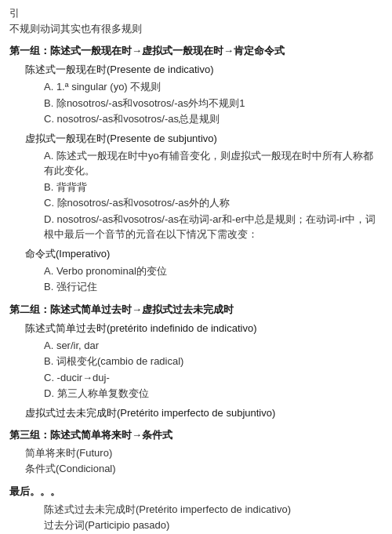 The image size is (392, 534). I want to click on group1-sub1-header: 陈述式一般现在时(Presente de indicativo), so click(204, 70).